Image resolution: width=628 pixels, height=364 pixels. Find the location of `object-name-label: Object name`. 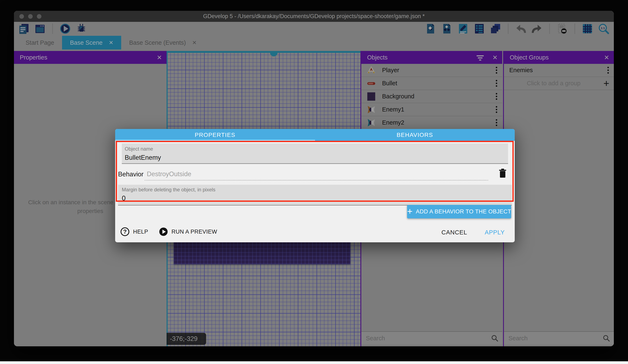

object-name-label: Object name is located at coordinates (139, 149).